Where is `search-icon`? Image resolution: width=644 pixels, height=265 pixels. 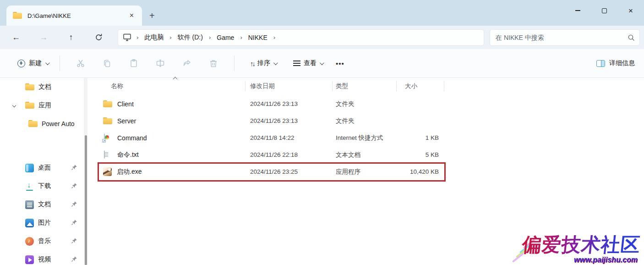 search-icon is located at coordinates (631, 38).